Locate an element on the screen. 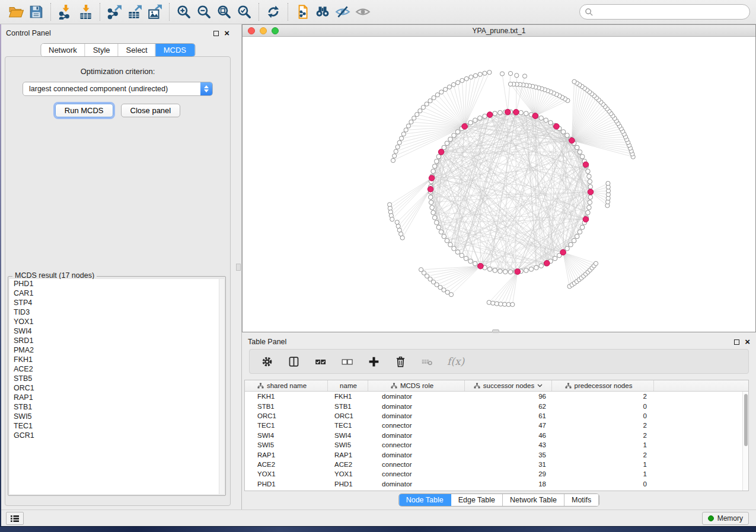 The width and height of the screenshot is (756, 532). export-network-icon is located at coordinates (114, 12).